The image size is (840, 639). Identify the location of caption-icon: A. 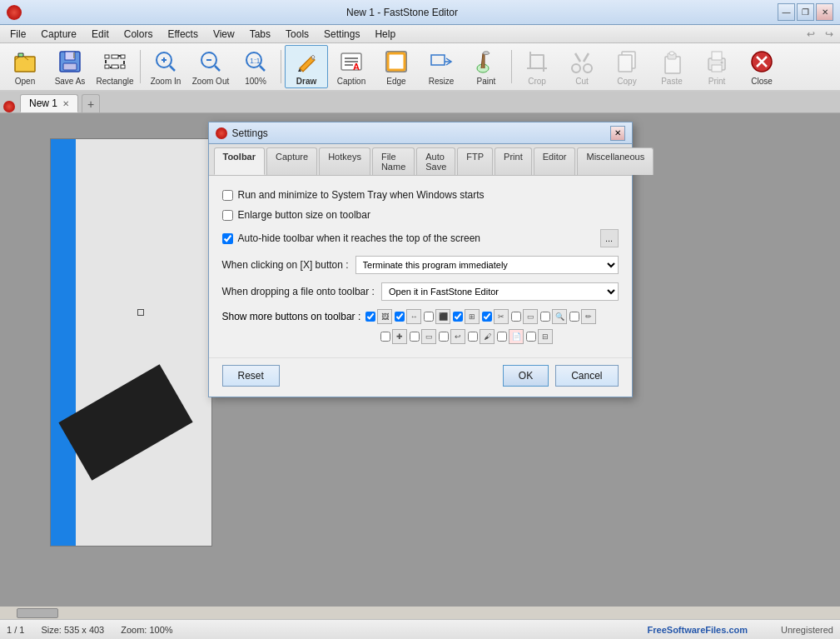
(351, 62).